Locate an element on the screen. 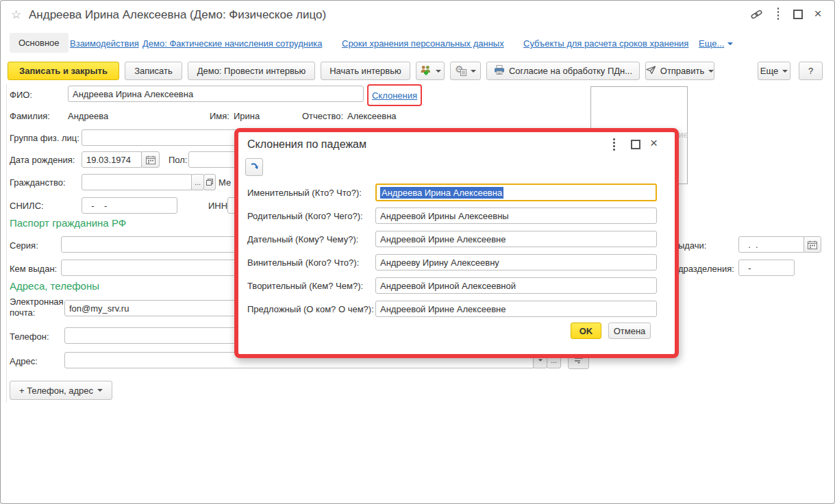 The height and width of the screenshot is (504, 835). tab-link-interactions: Взаимодействия is located at coordinates (104, 44).